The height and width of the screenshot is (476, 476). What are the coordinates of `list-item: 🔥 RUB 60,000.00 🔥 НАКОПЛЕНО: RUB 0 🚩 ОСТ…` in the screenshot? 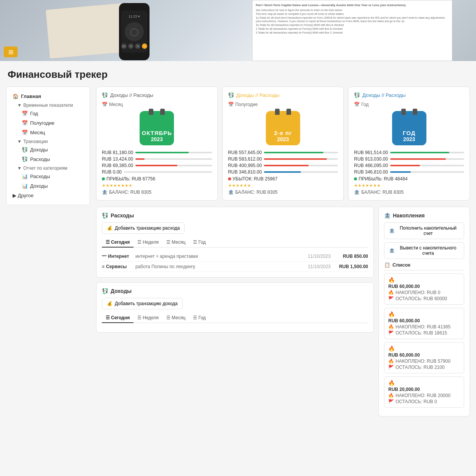 It's located at (424, 289).